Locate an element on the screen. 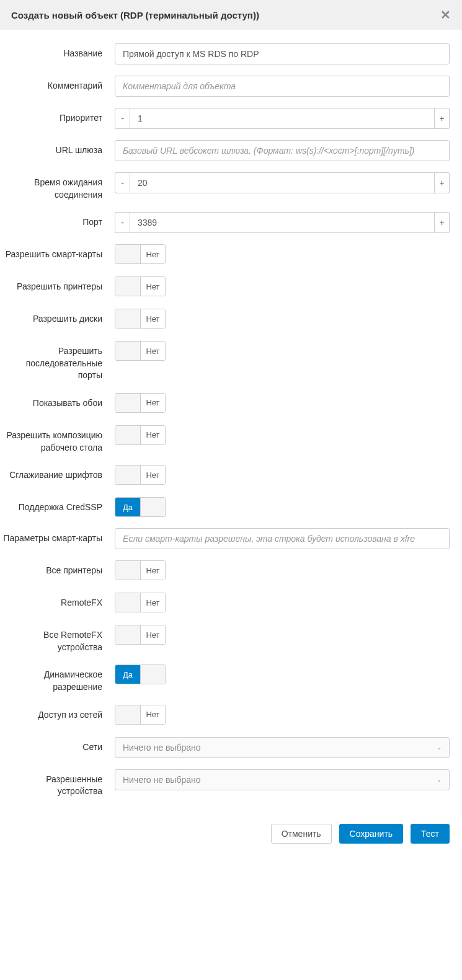 The width and height of the screenshot is (462, 980). all-remotefx-toggle: Нет is located at coordinates (140, 635).